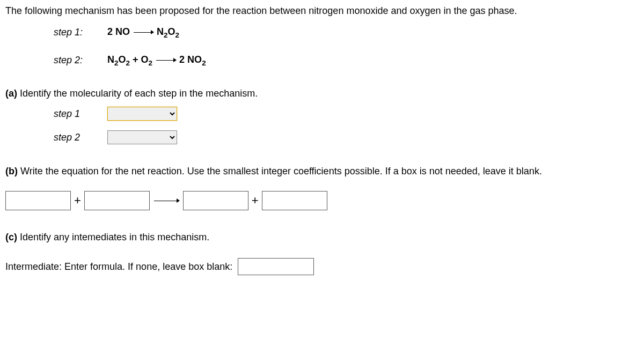 The width and height of the screenshot is (644, 346). Describe the element at coordinates (322, 267) in the screenshot. I see `intermediate-row: Intermediate: Enter formula. If none, le…` at that location.